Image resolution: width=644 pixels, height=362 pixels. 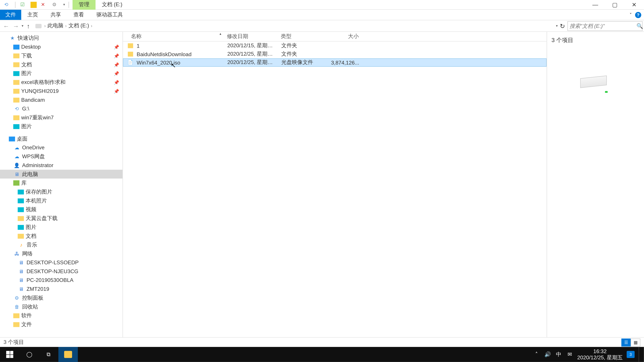 What do you see at coordinates (173, 36) in the screenshot?
I see `column-name: 名称` at bounding box center [173, 36].